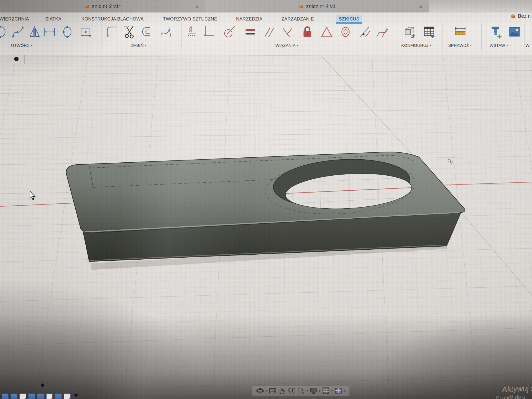 The image size is (532, 399). Describe the element at coordinates (365, 32) in the screenshot. I see `midpoint-icon` at that location.